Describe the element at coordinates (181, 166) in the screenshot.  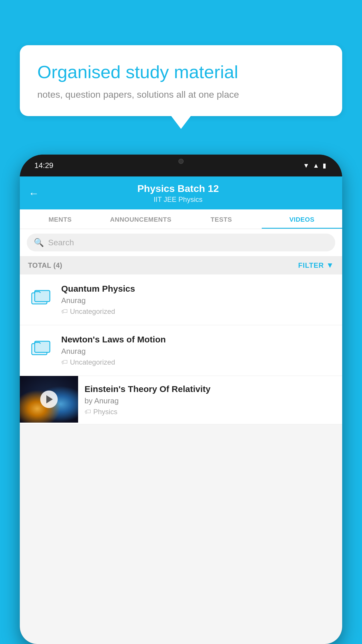
I see `status-bar: 14:29 ▼ ▲ ▮` at that location.